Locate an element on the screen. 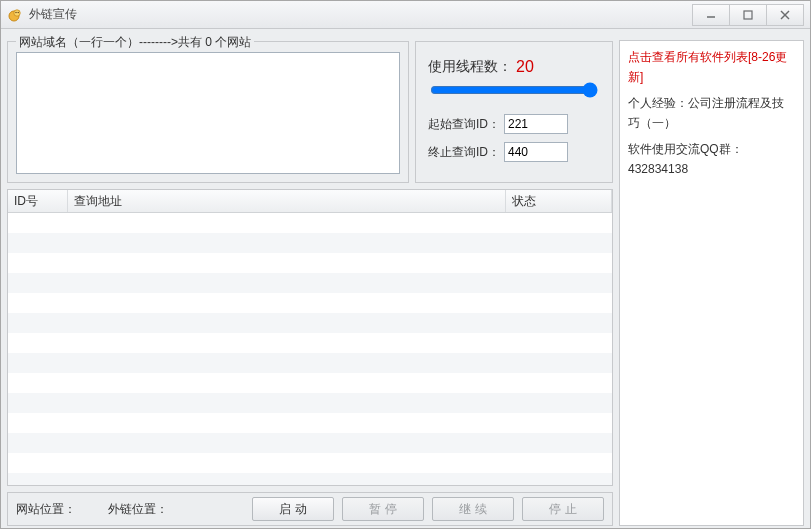  table-header: ID号 查询地址 状态 is located at coordinates (310, 202).